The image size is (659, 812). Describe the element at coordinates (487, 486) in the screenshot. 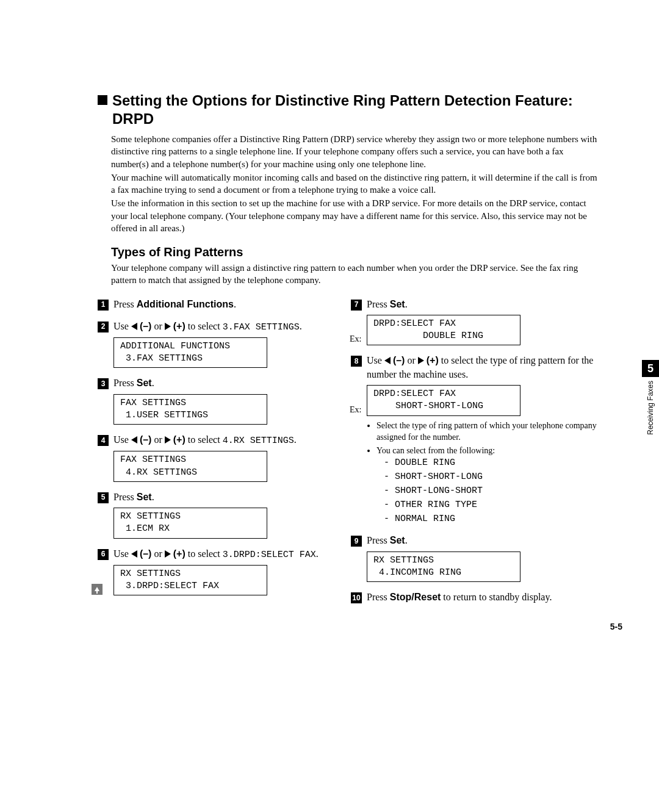

I see `note-item: You can select from the following: DOUBL…` at that location.